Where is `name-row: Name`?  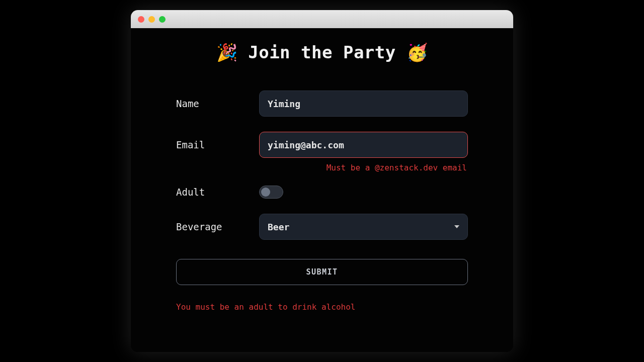
name-row: Name is located at coordinates (322, 104).